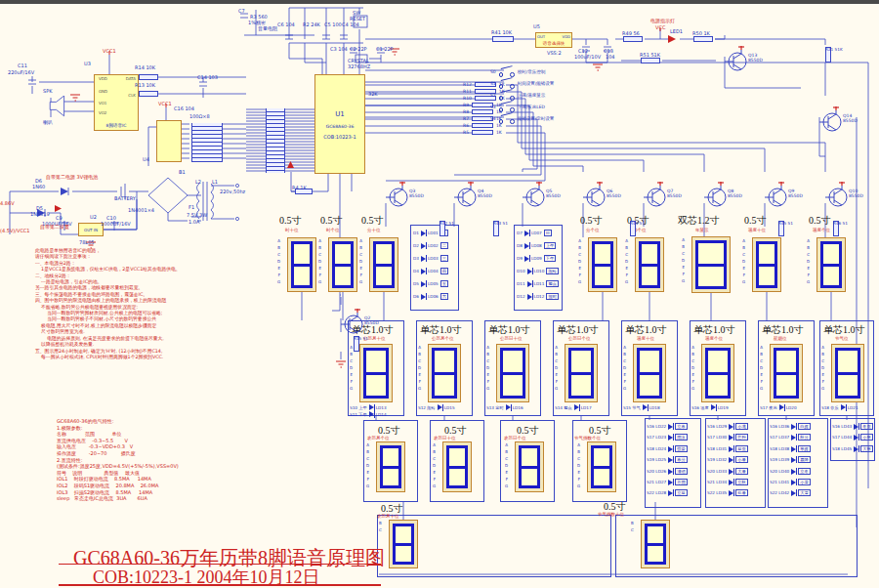 This screenshot has height=588, width=879. Describe the element at coordinates (840, 223) in the screenshot. I see `resistor-label: R46 51` at that location.